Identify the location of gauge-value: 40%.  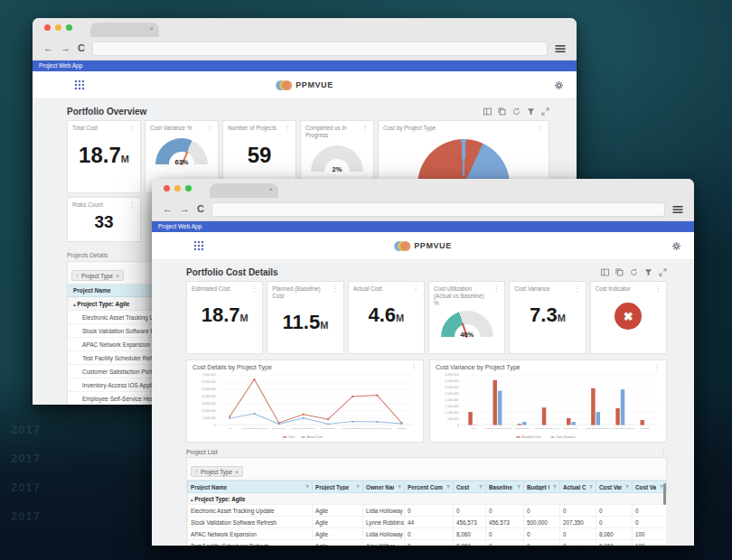
(467, 334).